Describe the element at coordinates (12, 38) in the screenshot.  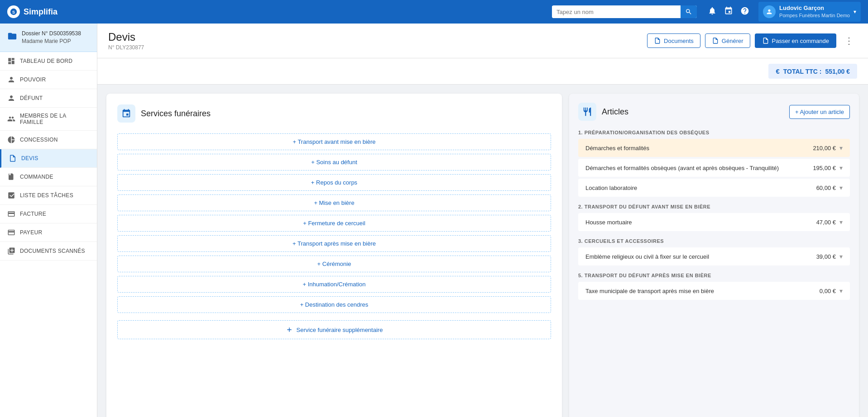
I see `dossier-icon` at that location.